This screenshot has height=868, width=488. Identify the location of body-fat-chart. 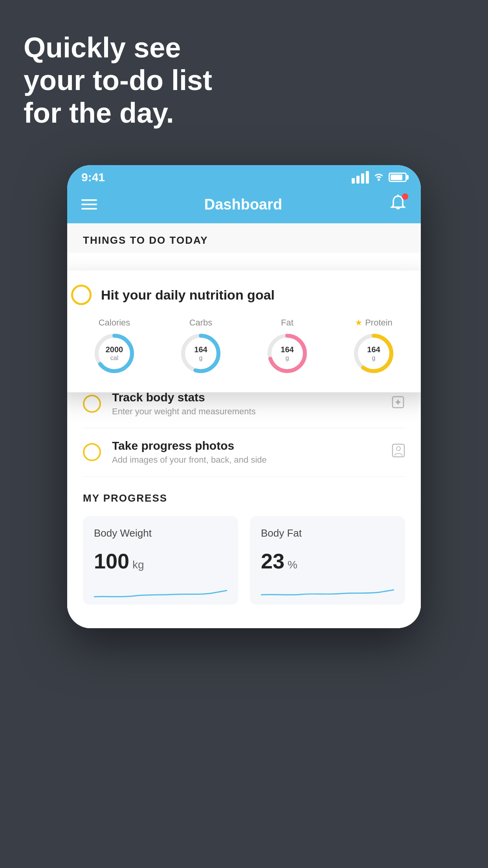
(328, 593).